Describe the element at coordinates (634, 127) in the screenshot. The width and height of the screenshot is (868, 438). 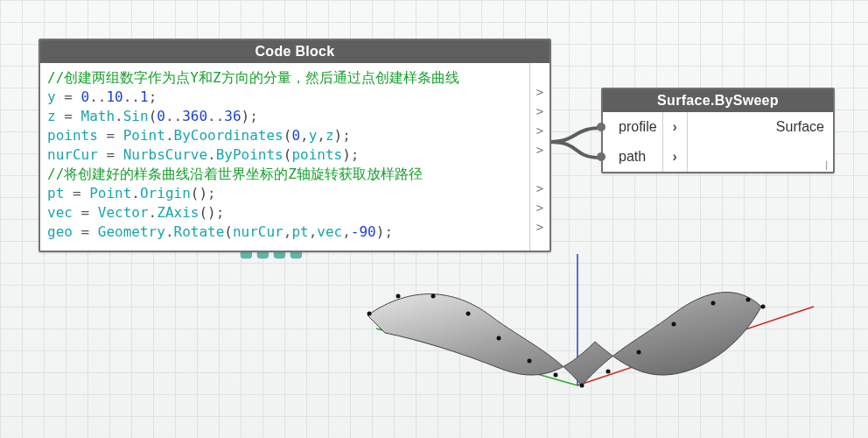
I see `input-port-profile: profile` at that location.